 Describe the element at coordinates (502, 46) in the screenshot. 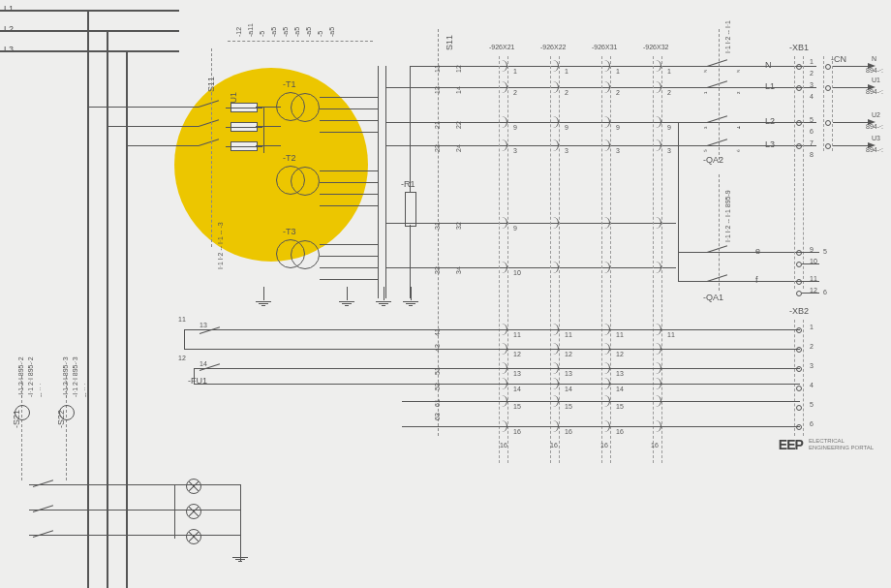

I see `col-926x21-label: -926X21` at that location.